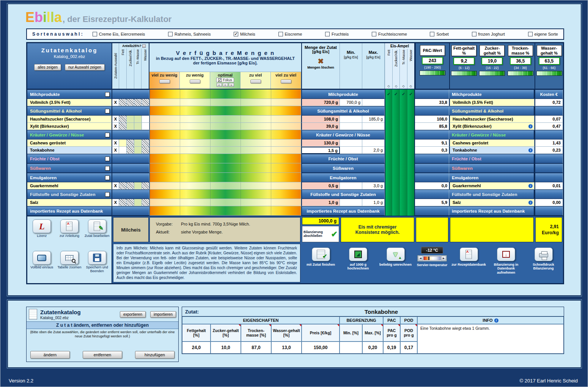  I want to click on amount-cell: 1,0 g, so click(321, 202).